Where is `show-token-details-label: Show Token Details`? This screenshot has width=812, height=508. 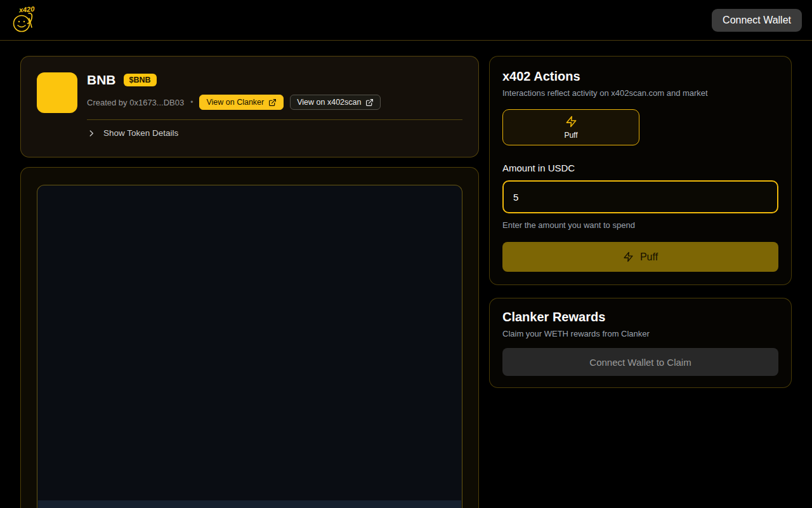
show-token-details-label: Show Token Details is located at coordinates (141, 133).